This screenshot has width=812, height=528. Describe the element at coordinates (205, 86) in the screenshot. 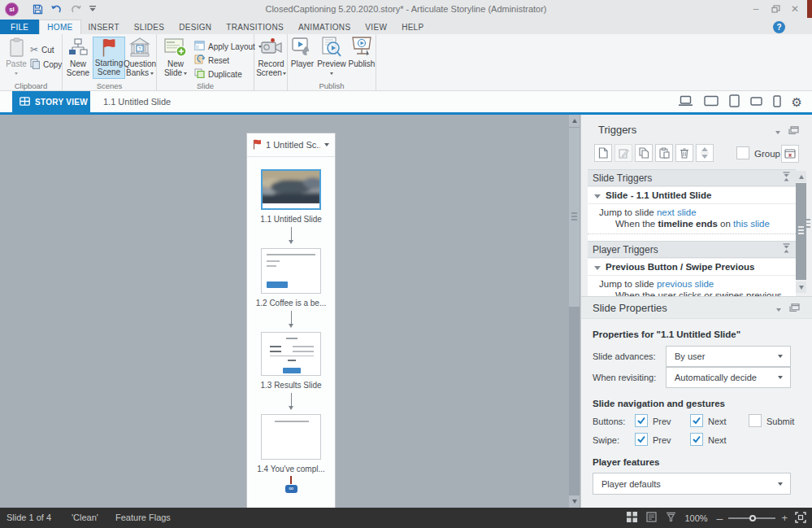

I see `group-label-slide: Slide` at that location.